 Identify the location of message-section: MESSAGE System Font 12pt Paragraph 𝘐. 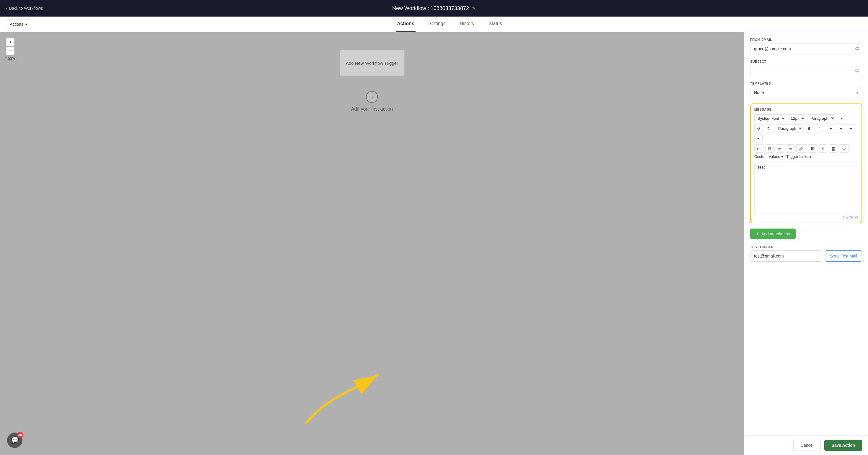
(806, 163).